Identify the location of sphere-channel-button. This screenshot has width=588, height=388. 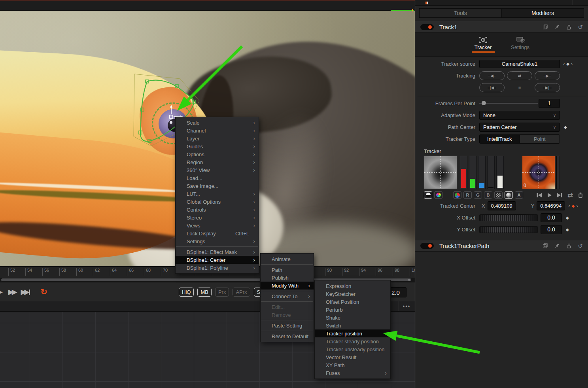
(509, 195).